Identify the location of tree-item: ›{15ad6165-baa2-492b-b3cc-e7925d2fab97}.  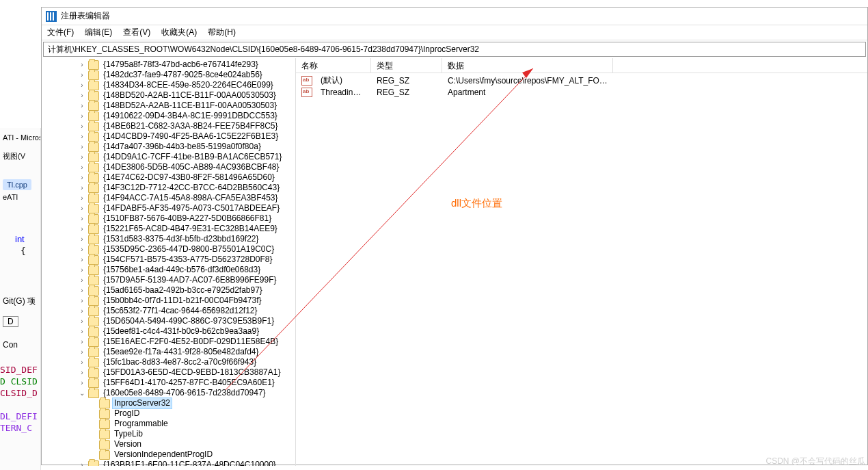
(168, 290).